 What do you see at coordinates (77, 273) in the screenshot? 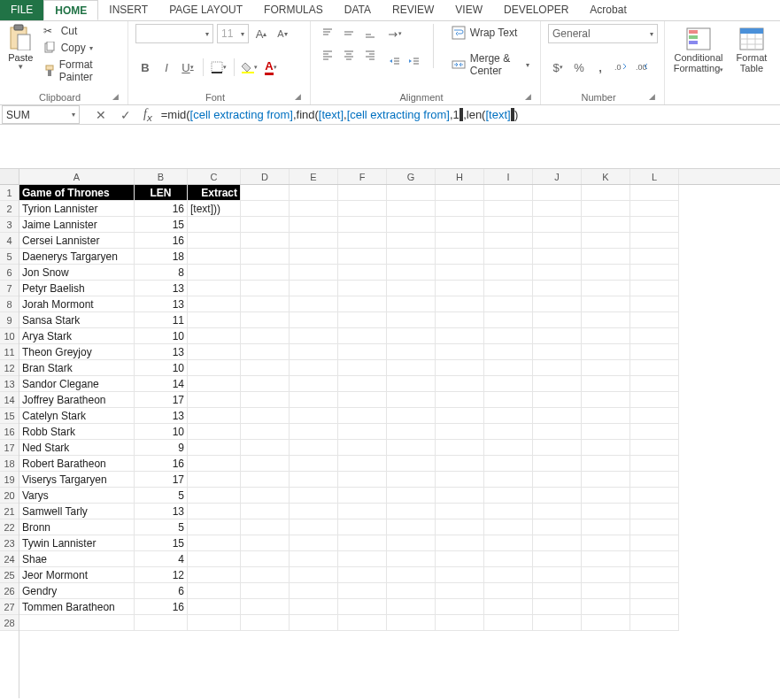
I see `cell: Jon Snow` at bounding box center [77, 273].